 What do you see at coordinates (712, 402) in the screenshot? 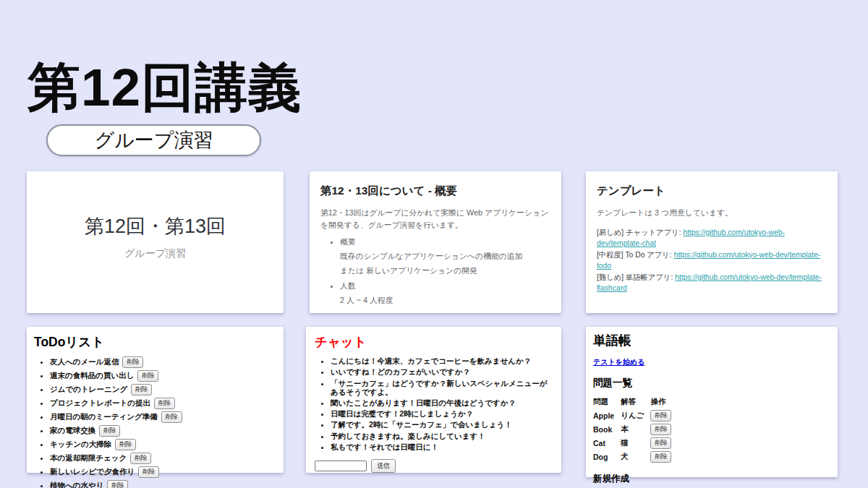
I see `flashcard-app-card: 単語帳 テストを始める 問題一覧 問題 解答 操作 Apple りんご 削除` at bounding box center [712, 402].